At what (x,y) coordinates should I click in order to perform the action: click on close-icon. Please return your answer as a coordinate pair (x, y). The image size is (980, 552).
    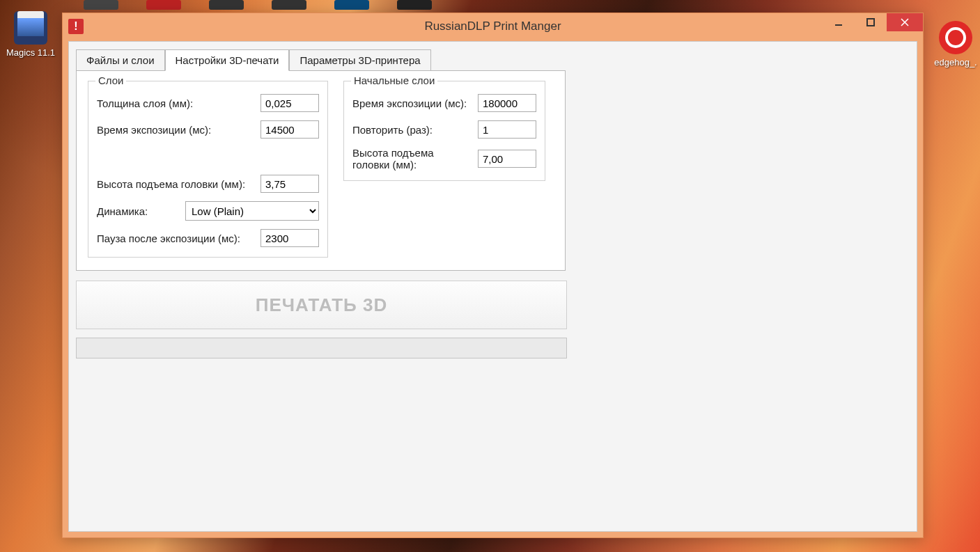
    Looking at the image, I should click on (905, 22).